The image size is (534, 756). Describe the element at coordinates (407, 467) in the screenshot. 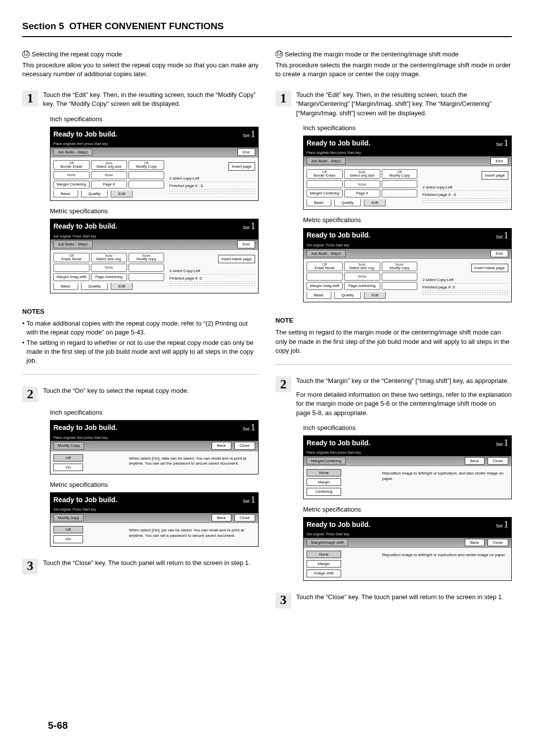

I see `panel-margin-inch: Ready to Job build. Set 1 Place original…` at that location.